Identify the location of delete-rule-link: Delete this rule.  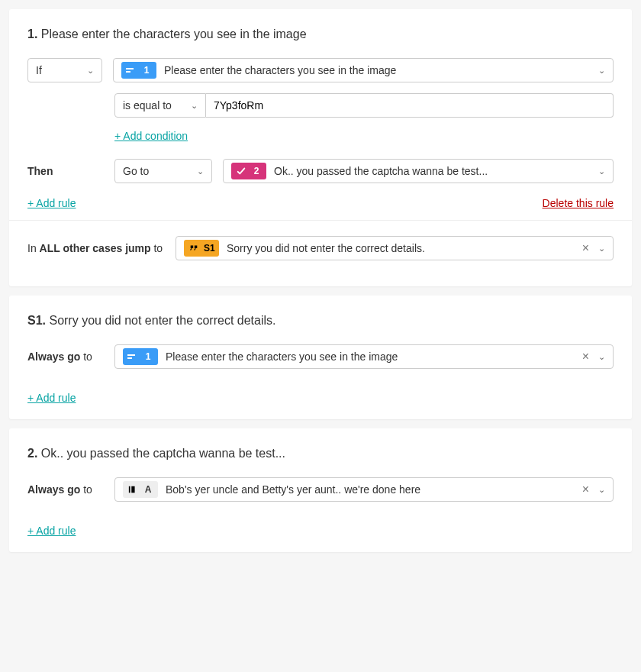
(578, 203).